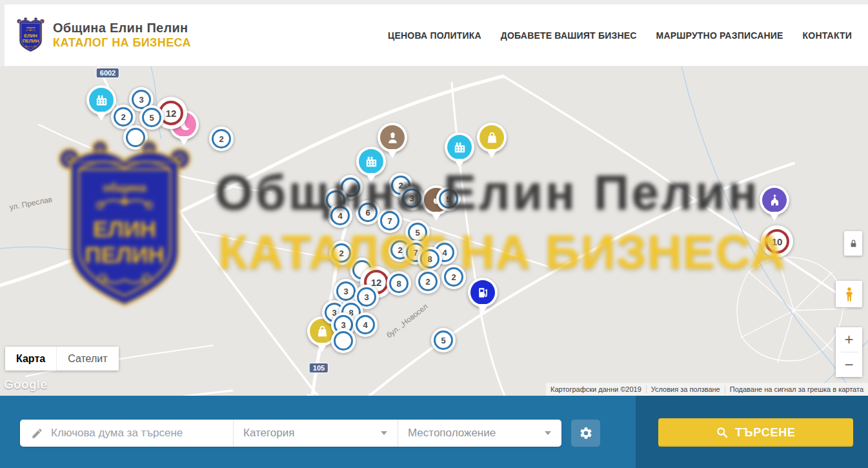 This screenshot has width=868, height=468. What do you see at coordinates (31, 36) in the screenshot?
I see `municipality-shield-icon: община ЕЛИН ПЕЛИН` at bounding box center [31, 36].